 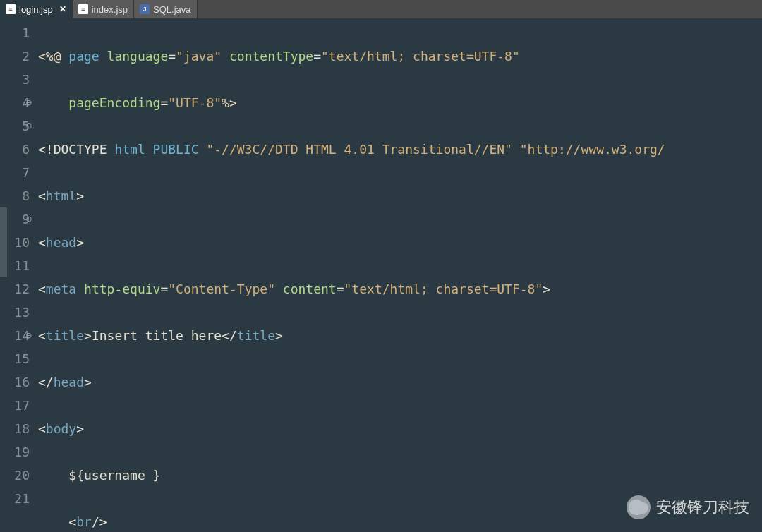 I want to click on code-line: <!DOCTYPE html PUBLIC "-//W3C//DTD HTML …, so click(x=400, y=150).